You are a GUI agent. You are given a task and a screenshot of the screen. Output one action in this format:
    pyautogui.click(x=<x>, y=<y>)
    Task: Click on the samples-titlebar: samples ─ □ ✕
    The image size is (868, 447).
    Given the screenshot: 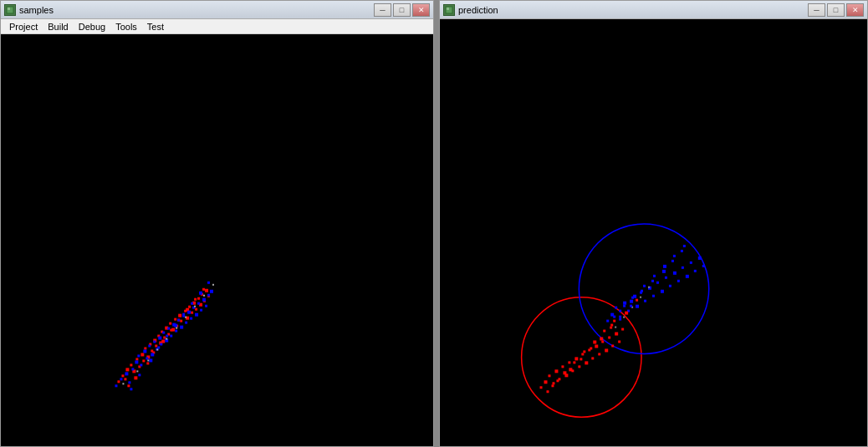 What is the action you would take?
    pyautogui.click(x=217, y=10)
    